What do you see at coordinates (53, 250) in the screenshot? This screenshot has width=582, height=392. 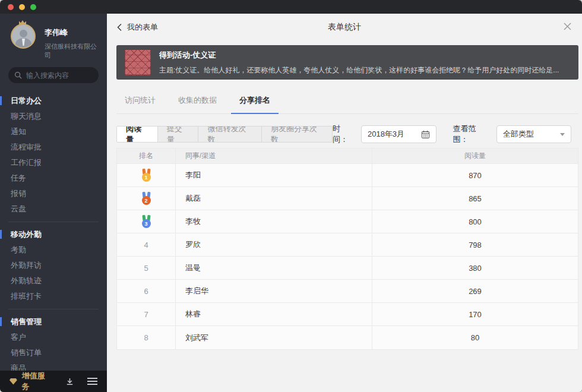 I see `sidebar-item-attendance: 考勤` at bounding box center [53, 250].